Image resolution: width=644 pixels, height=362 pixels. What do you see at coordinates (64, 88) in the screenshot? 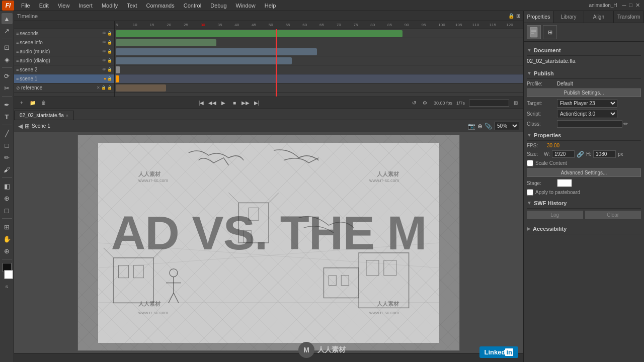
I see `layer-reference: ⊘ reference ✕ 🔒 🔒` at bounding box center [64, 88].